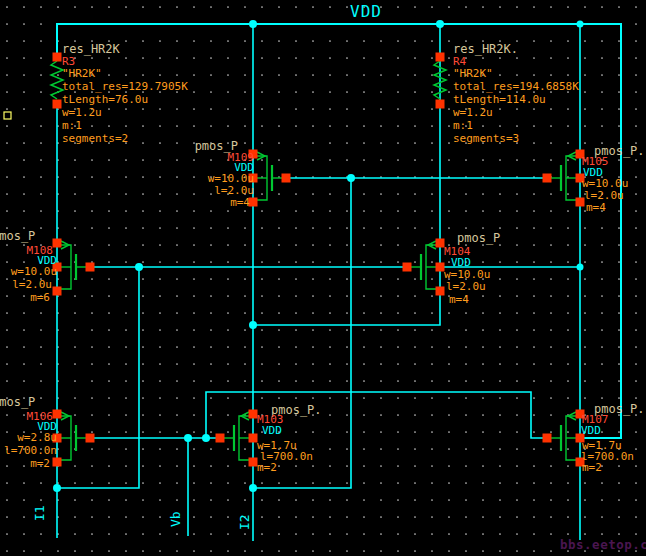 This screenshot has height=556, width=646. What do you see at coordinates (125, 86) in the screenshot?
I see `r3-totalres-label: total_res=129.7905K` at bounding box center [125, 86].